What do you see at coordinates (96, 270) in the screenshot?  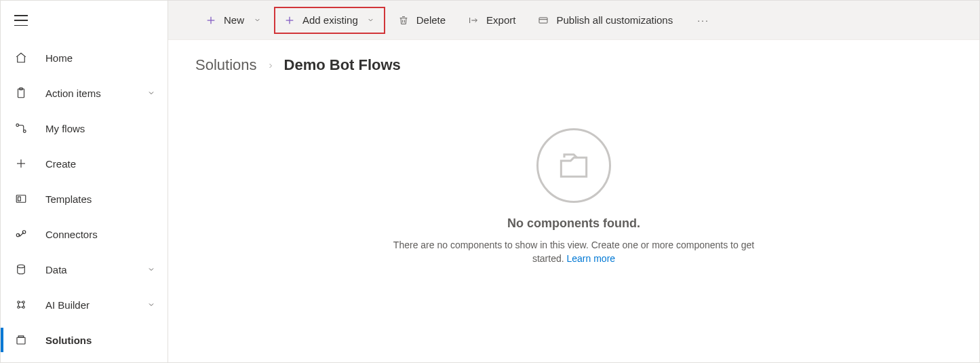 I see `sidebar-item-label: Data` at bounding box center [96, 270].